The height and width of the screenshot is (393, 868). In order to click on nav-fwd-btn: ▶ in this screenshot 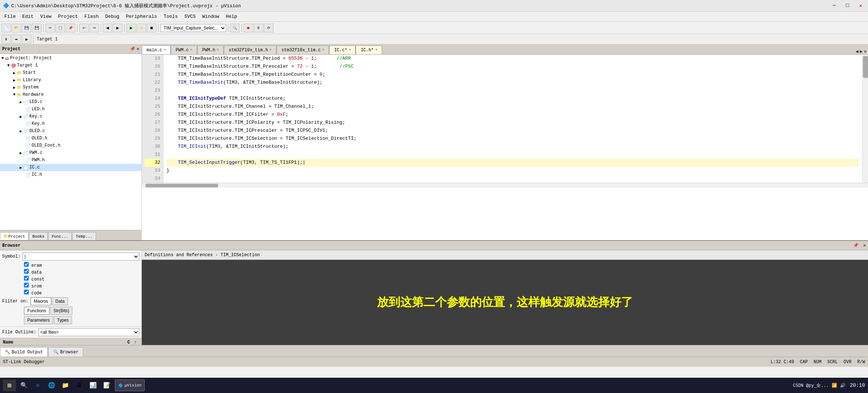, I will do `click(118, 28)`.